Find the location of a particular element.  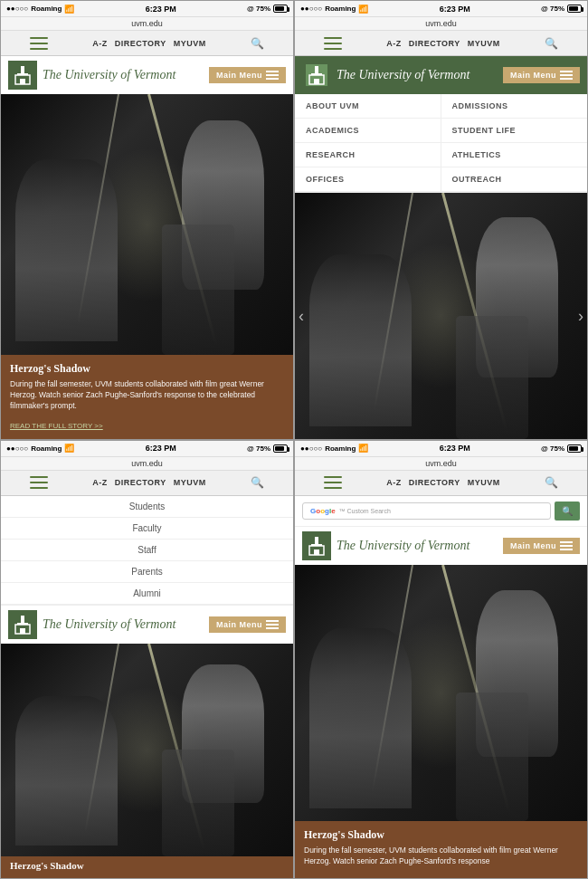

site-title-2: The University of Vermont is located at coordinates (417, 75).